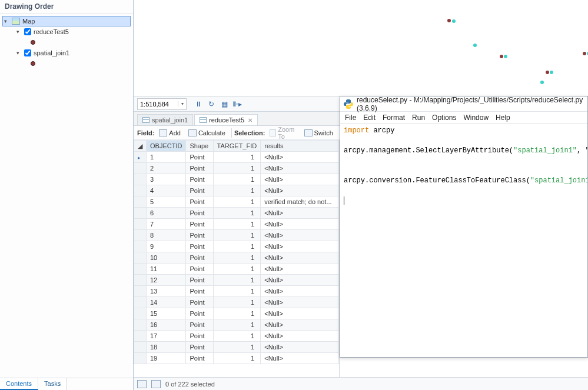 The height and width of the screenshot is (390, 588). I want to click on zoom-to-button: Zoom To, so click(283, 133).